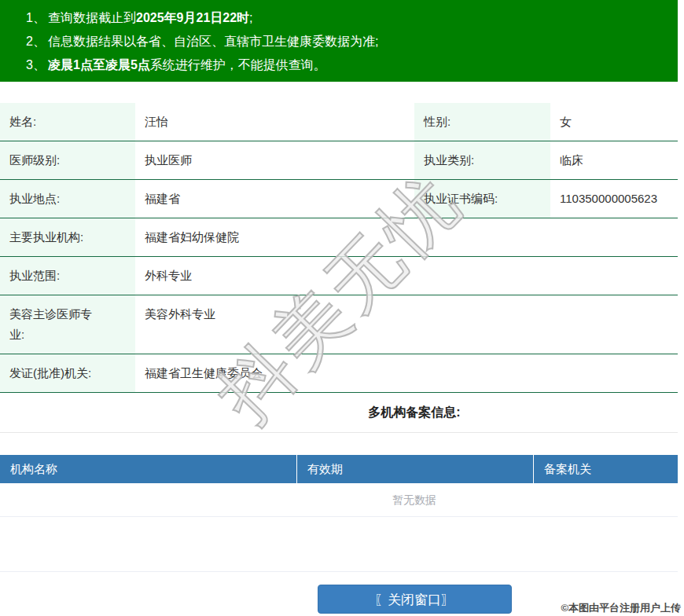 The height and width of the screenshot is (616, 684). What do you see at coordinates (483, 160) in the screenshot?
I see `field-label: 执业类别:` at bounding box center [483, 160].